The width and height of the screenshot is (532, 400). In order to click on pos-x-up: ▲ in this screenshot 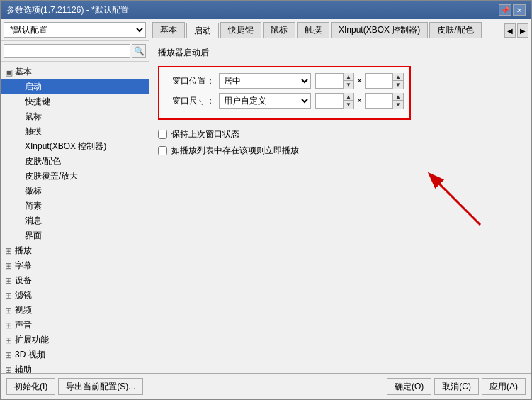, I will do `click(349, 77)`.